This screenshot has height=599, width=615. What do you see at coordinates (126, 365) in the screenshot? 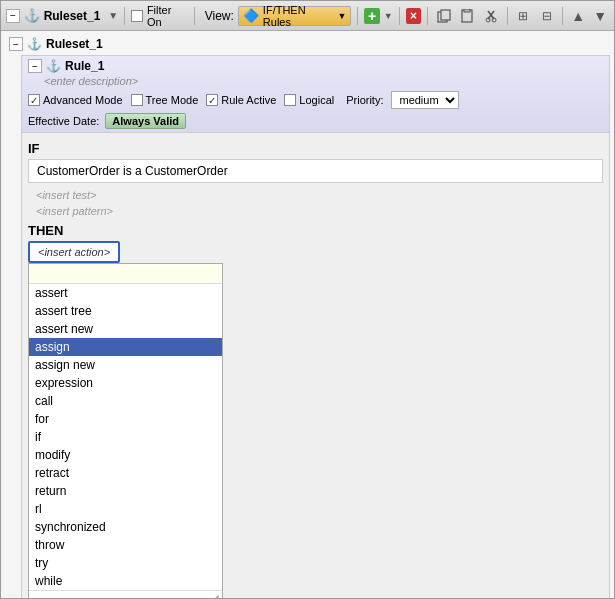
I see `dropdown-item: assign new` at bounding box center [126, 365].